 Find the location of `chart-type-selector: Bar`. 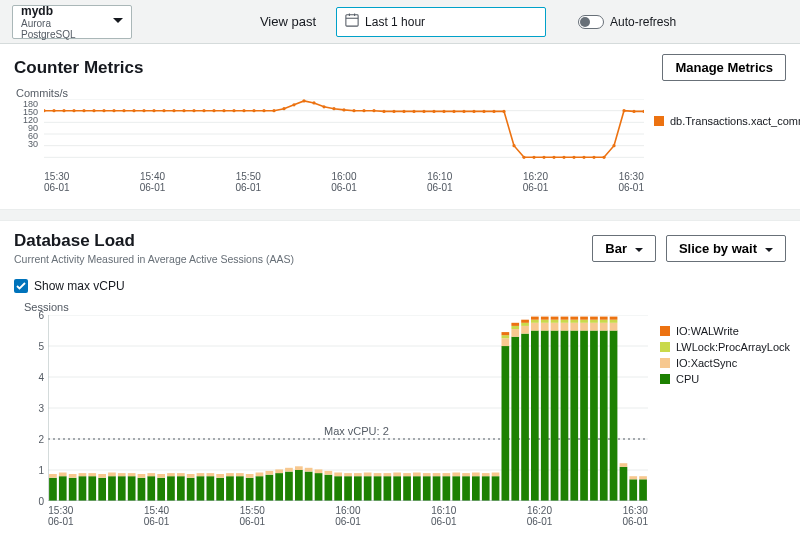

chart-type-selector: Bar is located at coordinates (624, 248).